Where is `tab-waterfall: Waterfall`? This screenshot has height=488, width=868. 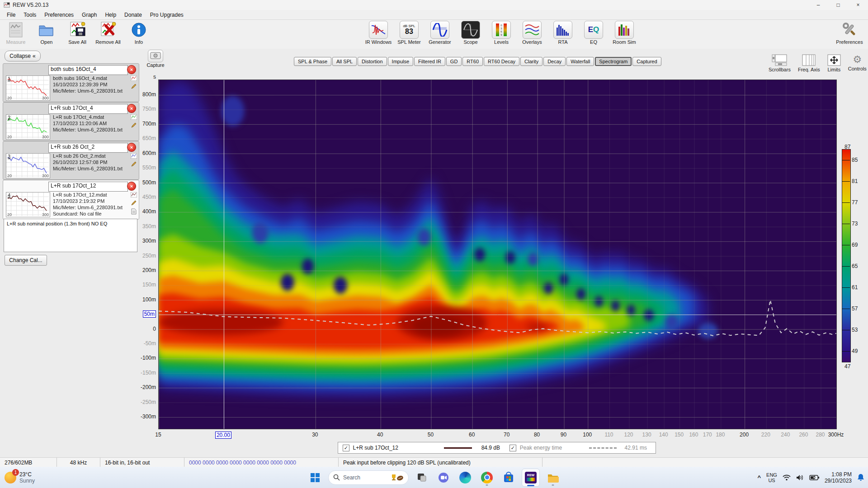
tab-waterfall: Waterfall is located at coordinates (580, 61).